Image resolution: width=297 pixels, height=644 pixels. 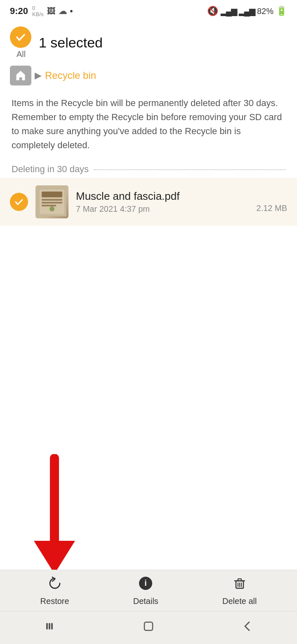 What do you see at coordinates (21, 54) in the screenshot?
I see `all-label: All` at bounding box center [21, 54].